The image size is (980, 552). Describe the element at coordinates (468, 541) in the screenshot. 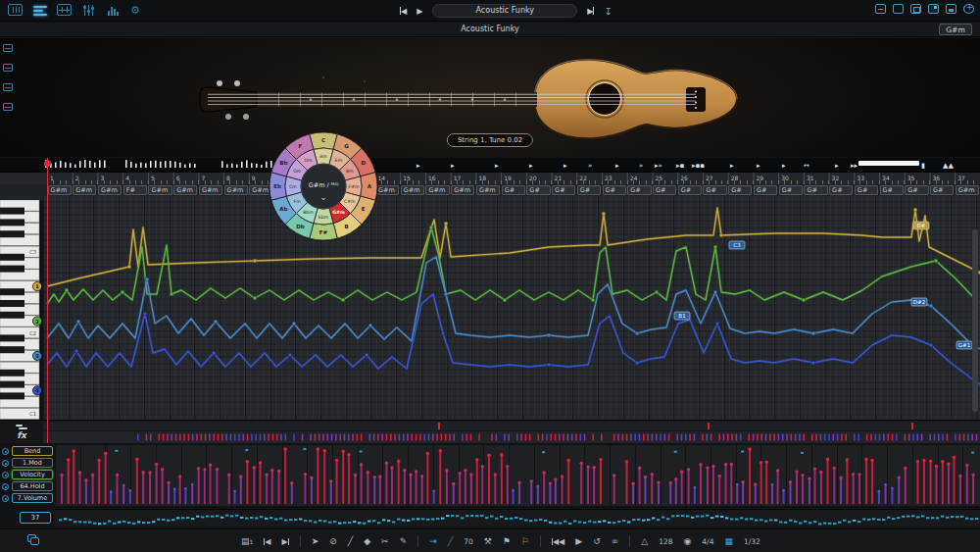

I see `strum-value: 70` at that location.